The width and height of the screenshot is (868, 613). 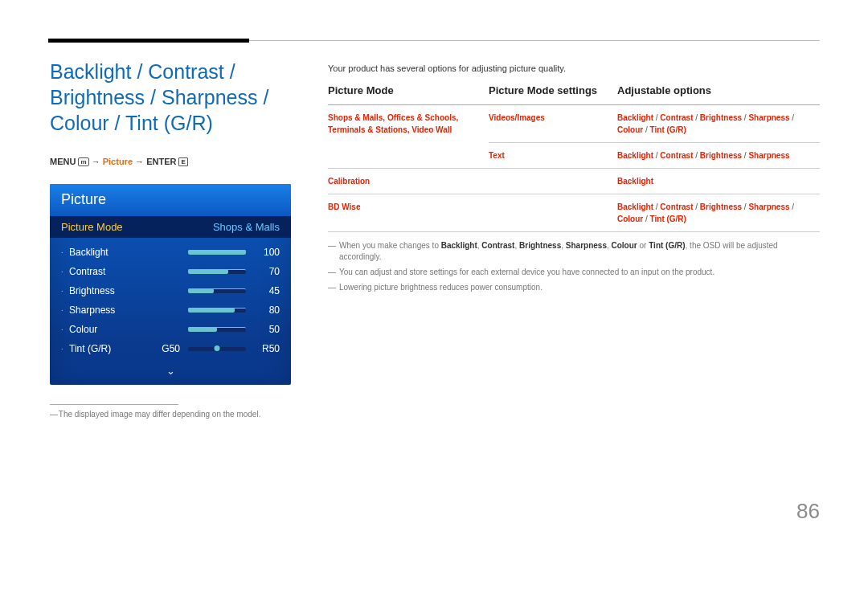 I want to click on osd-picture-mode-row: Picture Mode Shops & Malls, so click(x=170, y=227).